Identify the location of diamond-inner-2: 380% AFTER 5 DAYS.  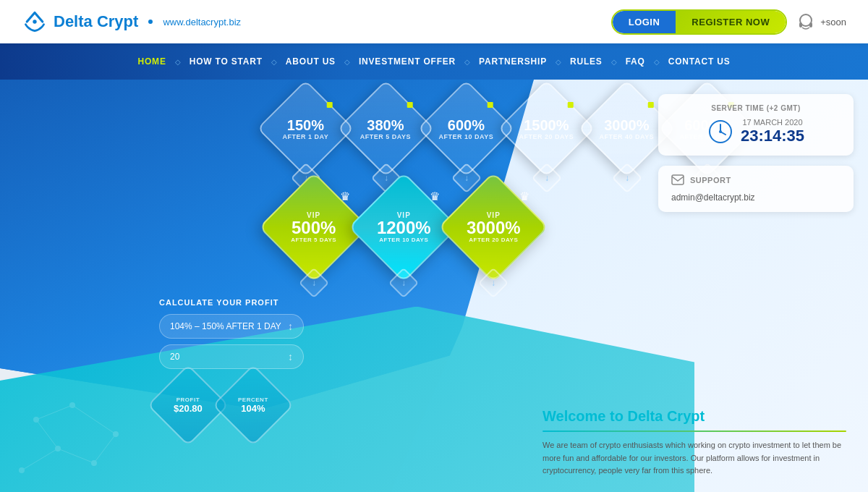
(386, 129).